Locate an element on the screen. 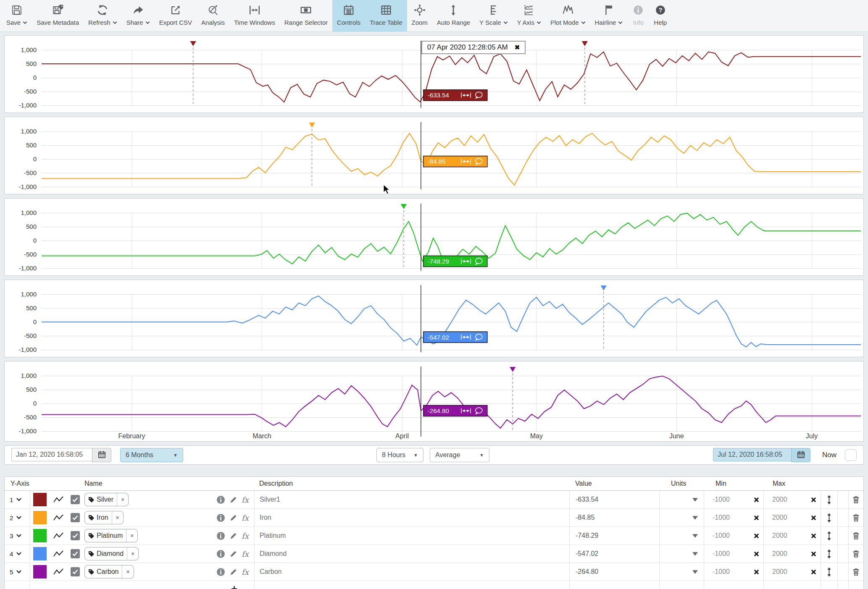 This screenshot has width=868, height=589. close-icon: ✖ is located at coordinates (518, 47).